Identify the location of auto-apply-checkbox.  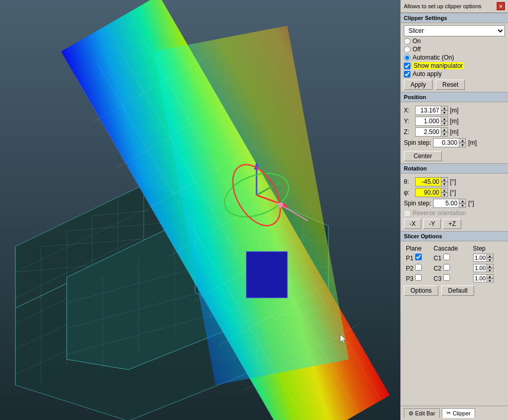
(407, 74).